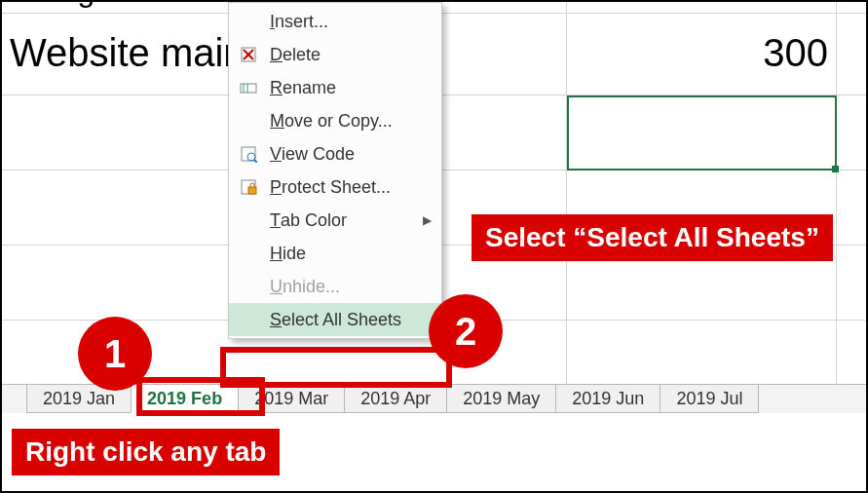  I want to click on sheet-tab-6: 2019 Jul, so click(709, 399).